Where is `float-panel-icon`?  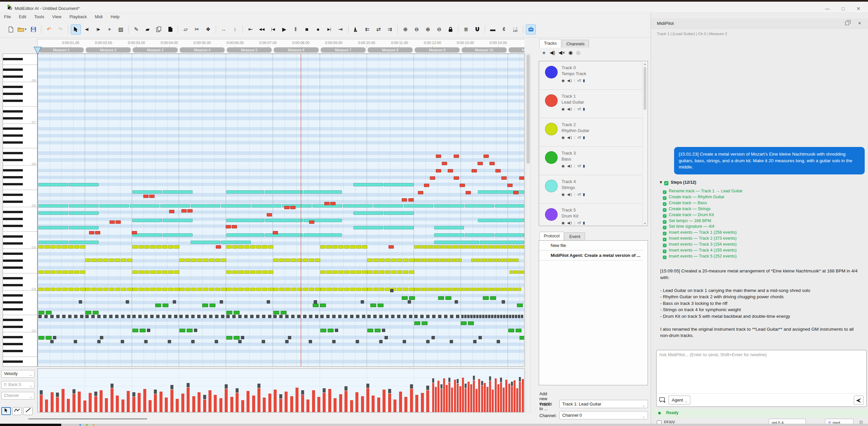
float-panel-icon is located at coordinates (847, 24).